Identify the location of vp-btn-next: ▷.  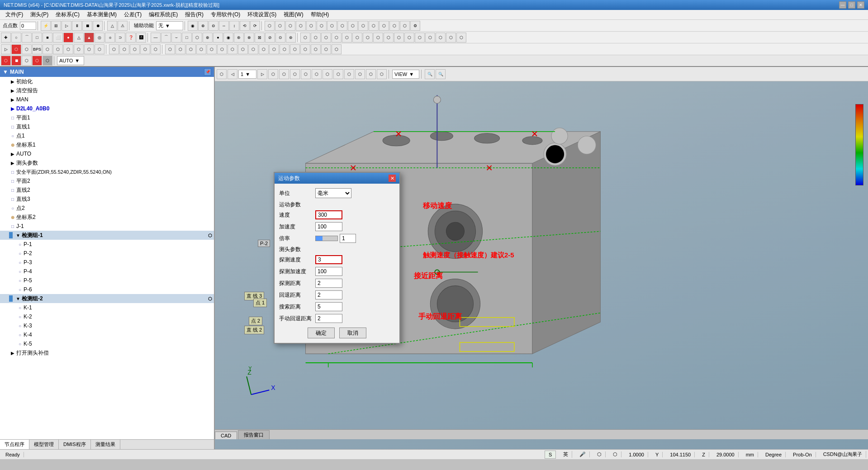
(262, 74).